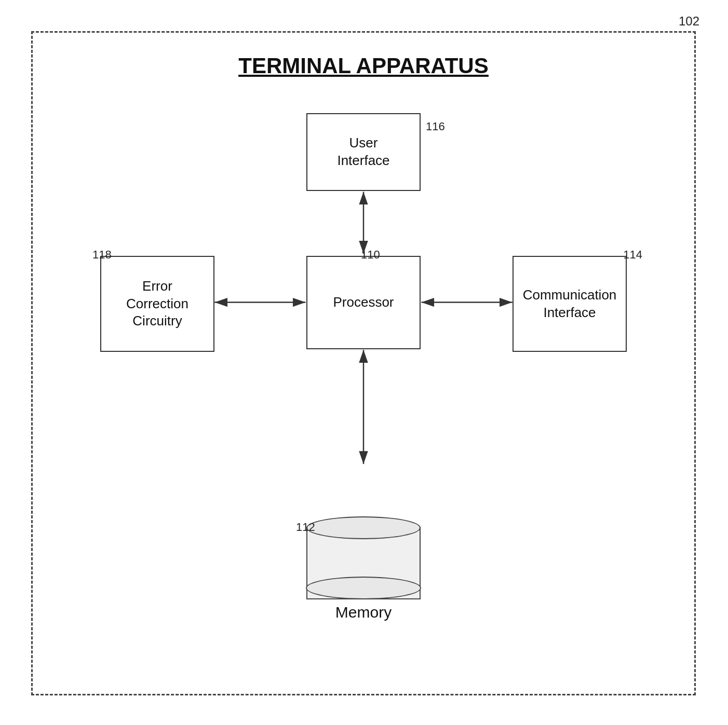  Describe the element at coordinates (363, 528) in the screenshot. I see `cylinder-top` at that location.